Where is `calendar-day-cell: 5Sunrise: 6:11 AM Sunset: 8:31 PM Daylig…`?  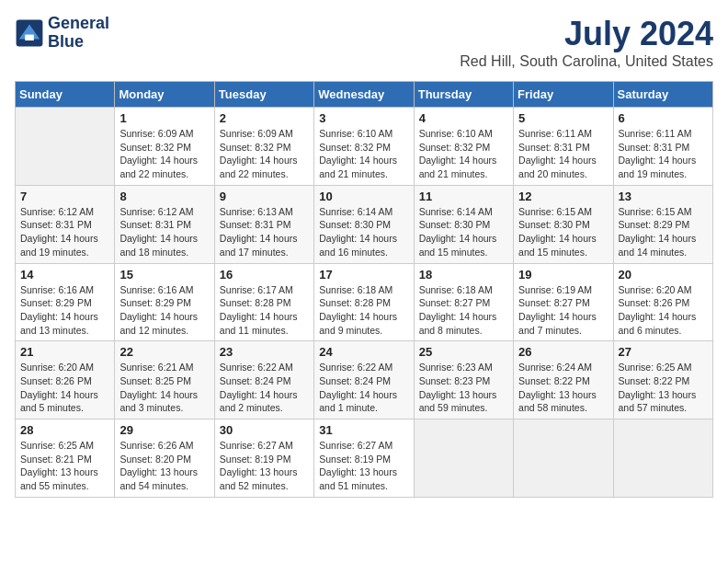
calendar-day-cell: 5Sunrise: 6:11 AM Sunset: 8:31 PM Daylig… is located at coordinates (563, 147).